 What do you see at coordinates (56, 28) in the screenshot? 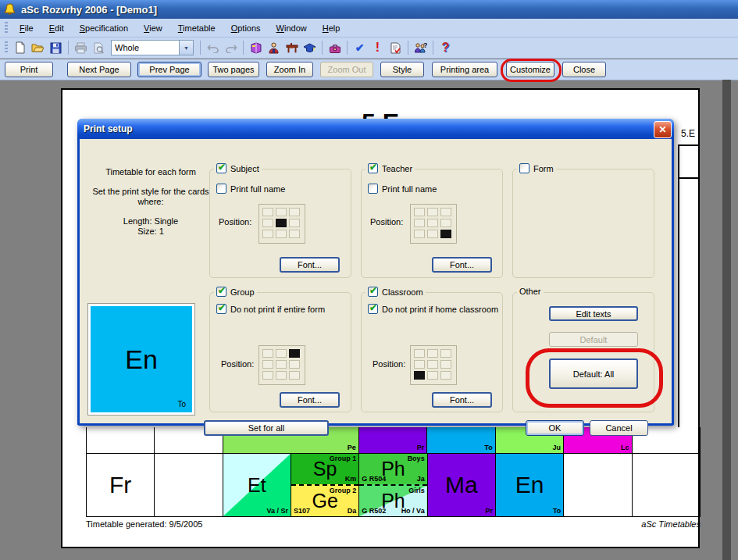
I see `menu-edit: Edit` at bounding box center [56, 28].